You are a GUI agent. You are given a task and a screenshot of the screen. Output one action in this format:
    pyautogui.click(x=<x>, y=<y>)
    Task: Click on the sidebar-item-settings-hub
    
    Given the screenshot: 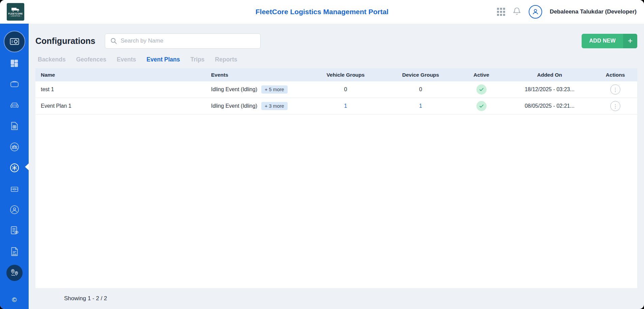 What is the action you would take?
    pyautogui.click(x=14, y=168)
    